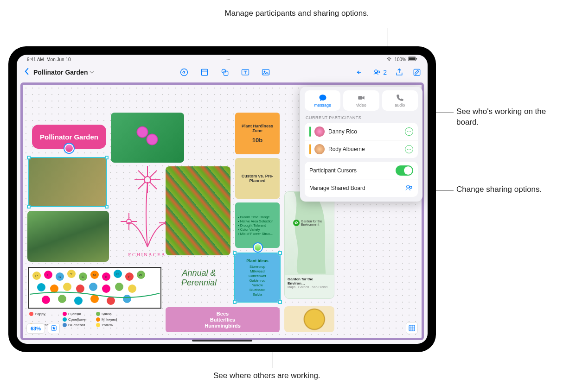  What do you see at coordinates (223, 320) in the screenshot?
I see `sticky-note-bees: Bees Butterflies Hummingbirds` at bounding box center [223, 320].